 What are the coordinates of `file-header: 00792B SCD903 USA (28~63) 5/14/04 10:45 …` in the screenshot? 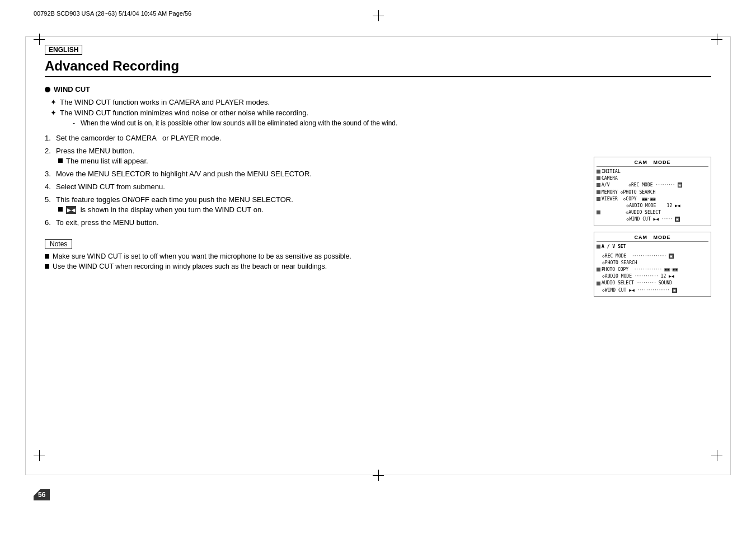 It's located at (112, 13).